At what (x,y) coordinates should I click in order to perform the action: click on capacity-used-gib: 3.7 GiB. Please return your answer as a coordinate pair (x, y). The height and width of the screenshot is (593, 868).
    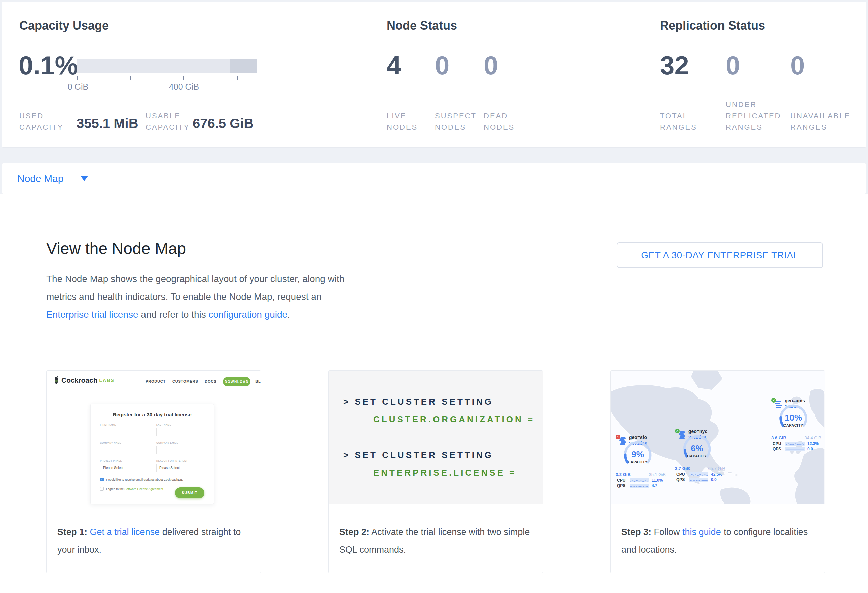
    Looking at the image, I should click on (683, 468).